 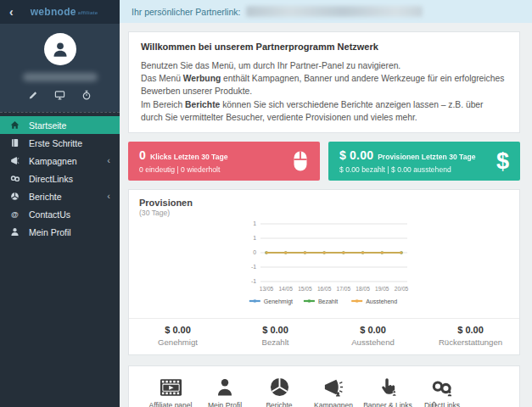 What do you see at coordinates (300, 161) in the screenshot?
I see `mouse-icon` at bounding box center [300, 161].